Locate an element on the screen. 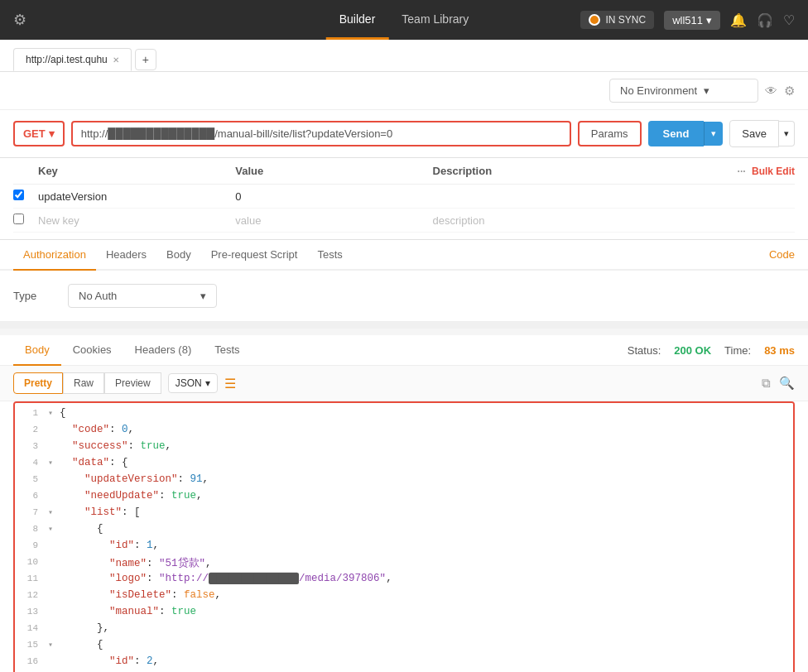 Image resolution: width=808 pixels, height=672 pixels. send-group: Send ▾ is located at coordinates (685, 134).